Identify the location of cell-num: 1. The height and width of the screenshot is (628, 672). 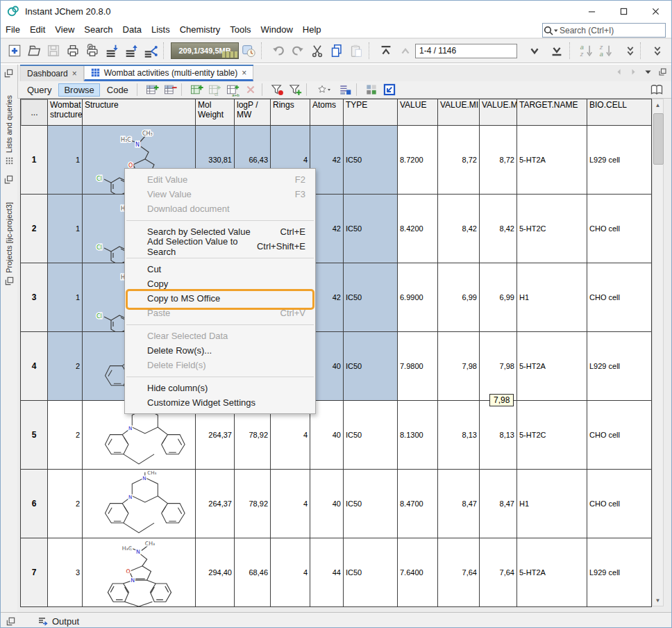
(35, 160).